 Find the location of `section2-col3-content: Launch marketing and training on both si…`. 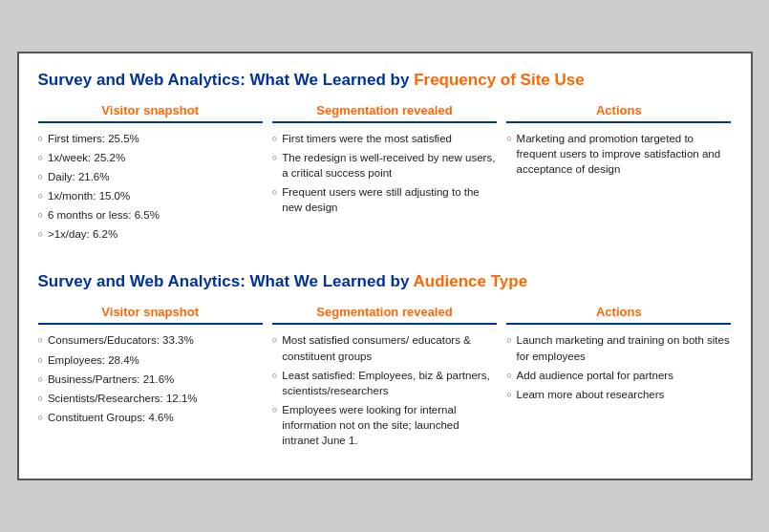

section2-col3-content: Launch marketing and training on both si… is located at coordinates (619, 367).